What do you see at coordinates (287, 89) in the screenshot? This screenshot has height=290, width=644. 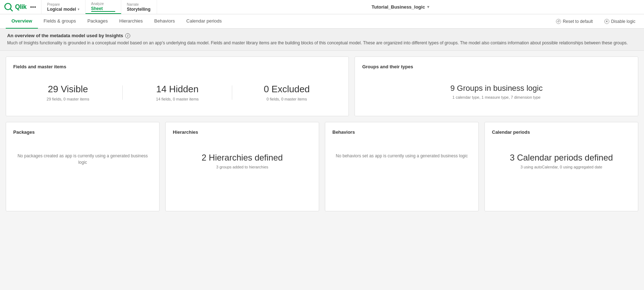 I see `excluded-number: 0 Excluded` at bounding box center [287, 89].